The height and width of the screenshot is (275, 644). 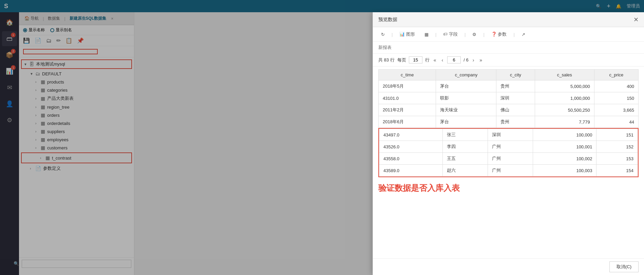 I want to click on col-c-company: c_company, so click(x=466, y=75).